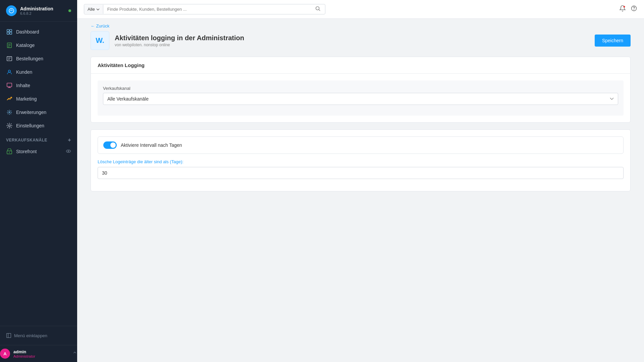 This screenshot has height=362, width=644. Describe the element at coordinates (361, 95) in the screenshot. I see `verkaufskanal-group: Verkaufskanal Alle Verkaufskanäle` at that location.